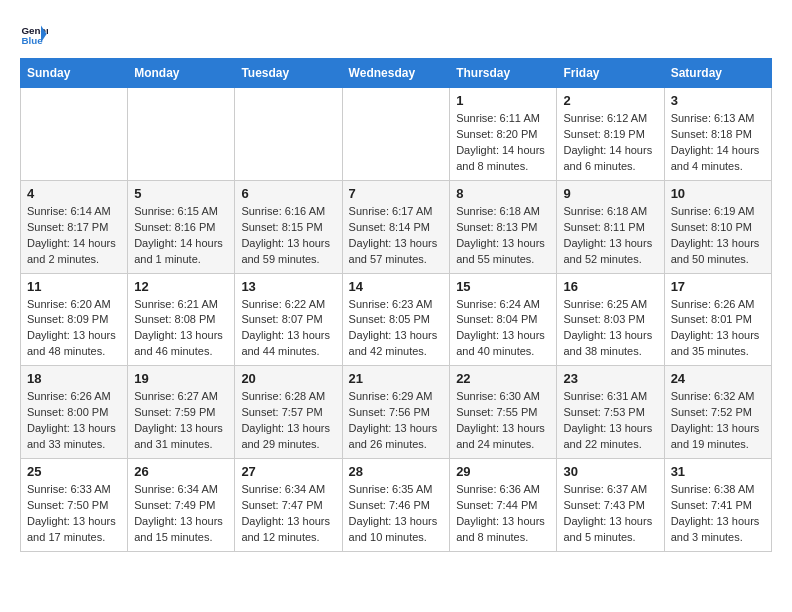 This screenshot has width=792, height=612. I want to click on calendar-cell: 31Sunrise: 6:38 AM Sunset: 7:41 PM Dayli…, so click(718, 506).